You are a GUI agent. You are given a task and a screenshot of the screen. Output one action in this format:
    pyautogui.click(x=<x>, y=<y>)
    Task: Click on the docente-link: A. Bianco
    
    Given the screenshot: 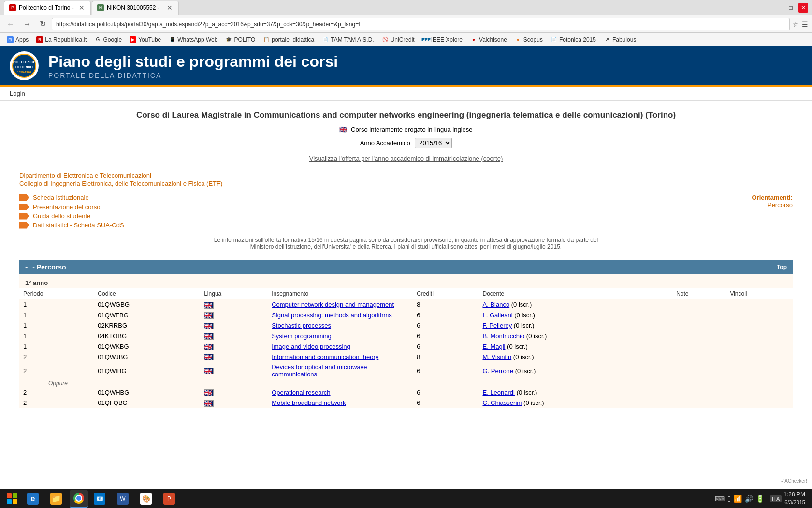 What is the action you would take?
    pyautogui.click(x=496, y=305)
    